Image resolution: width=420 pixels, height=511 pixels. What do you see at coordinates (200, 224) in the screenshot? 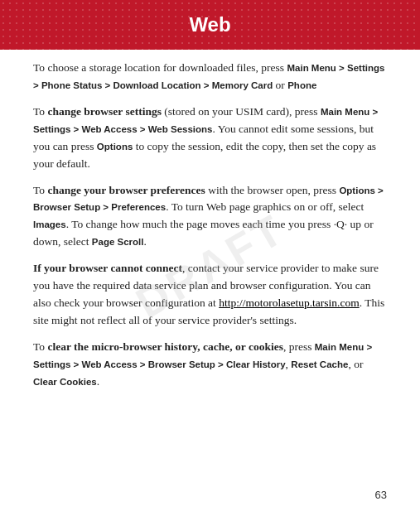
I see `normal-text: . To change how much the page moves each…` at bounding box center [200, 224].